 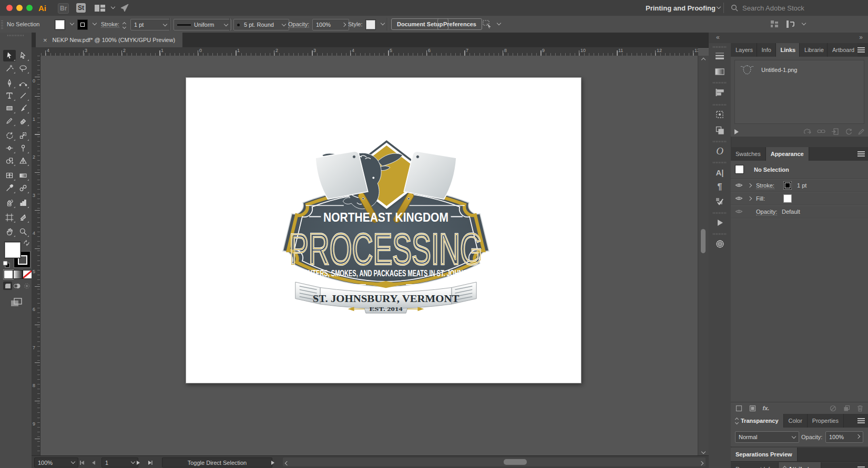 I want to click on next-artboard-icon, so click(x=138, y=463).